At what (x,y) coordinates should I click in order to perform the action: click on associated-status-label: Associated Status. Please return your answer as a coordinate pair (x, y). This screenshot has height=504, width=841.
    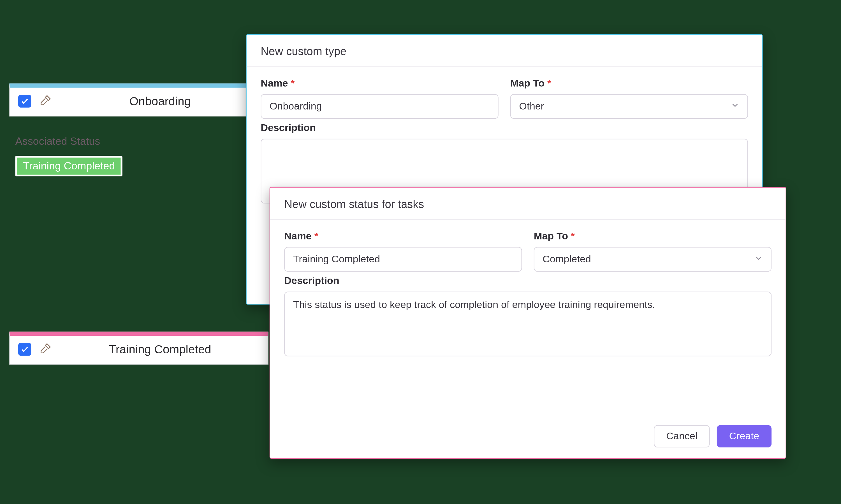
    Looking at the image, I should click on (142, 141).